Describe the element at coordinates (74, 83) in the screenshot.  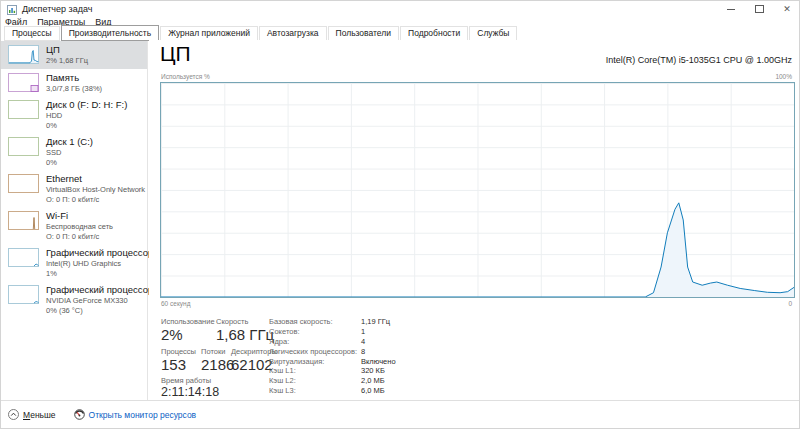
I see `sidebar-item-memory: Память 3,0/7,8 ГБ (38%)` at that location.